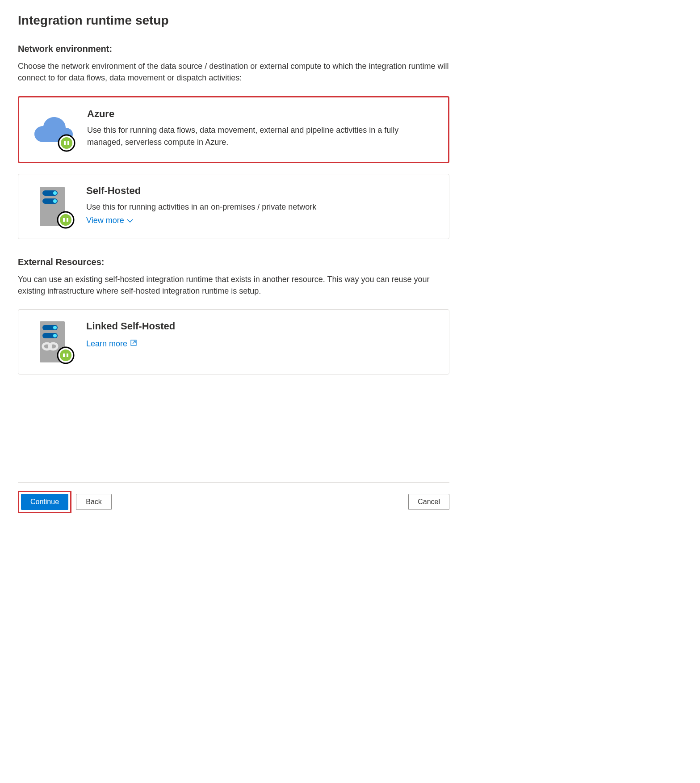  I want to click on view-more-label: View more, so click(105, 221).